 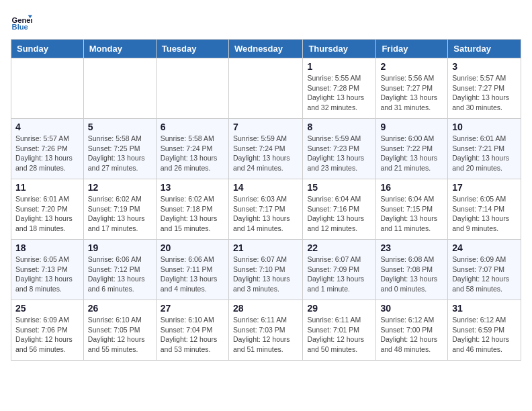 What do you see at coordinates (47, 248) in the screenshot?
I see `day-number: 18` at bounding box center [47, 248].